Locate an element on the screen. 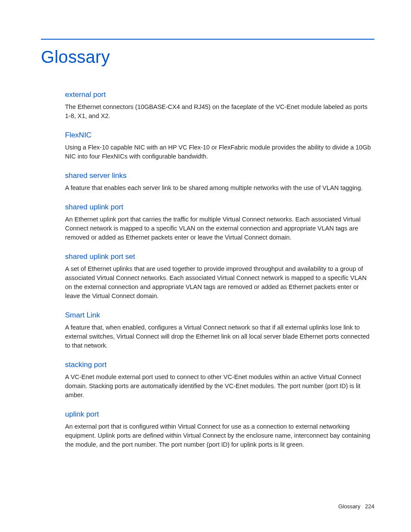  glossary-entry: Smart Link A feature that, when enabled,… is located at coordinates (220, 331).